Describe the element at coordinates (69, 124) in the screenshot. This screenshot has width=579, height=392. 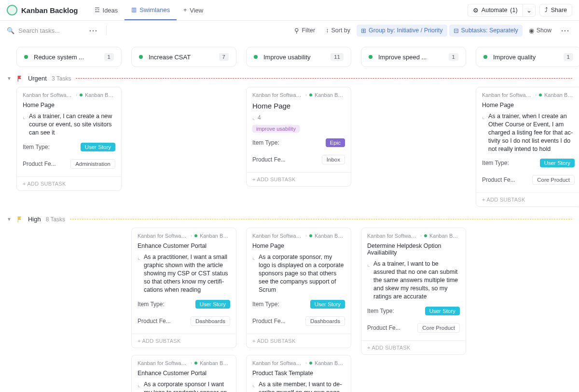
I see `card-desc: ⌞As a trainer, I can create a new course…` at that location.